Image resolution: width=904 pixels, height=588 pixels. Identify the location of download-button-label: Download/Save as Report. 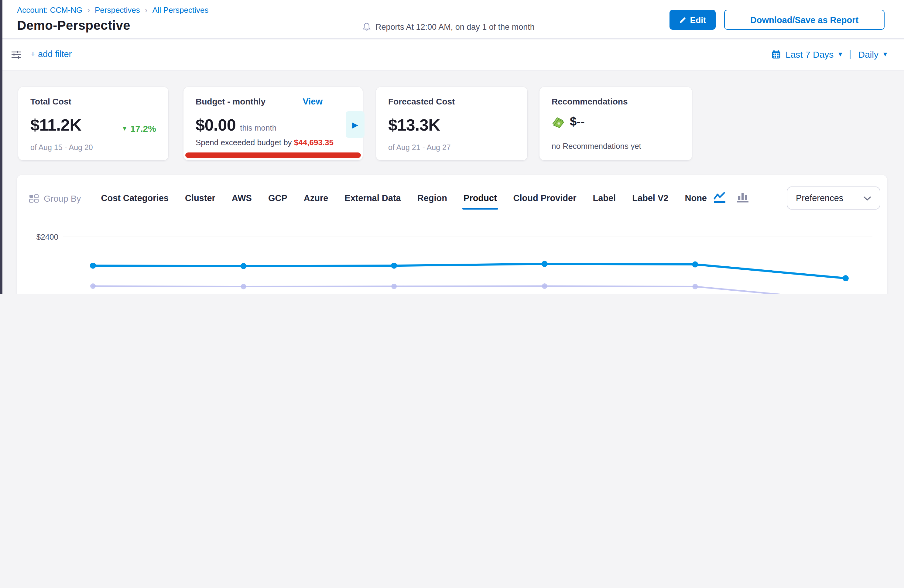
(804, 20).